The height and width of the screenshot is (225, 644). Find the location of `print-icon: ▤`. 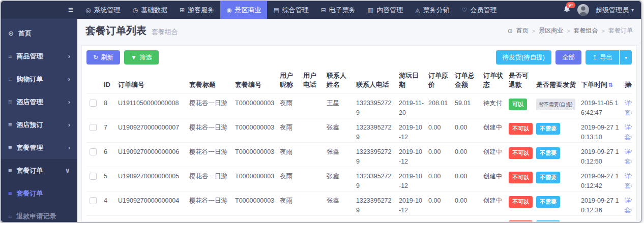

print-icon: ▤ is located at coordinates (276, 10).